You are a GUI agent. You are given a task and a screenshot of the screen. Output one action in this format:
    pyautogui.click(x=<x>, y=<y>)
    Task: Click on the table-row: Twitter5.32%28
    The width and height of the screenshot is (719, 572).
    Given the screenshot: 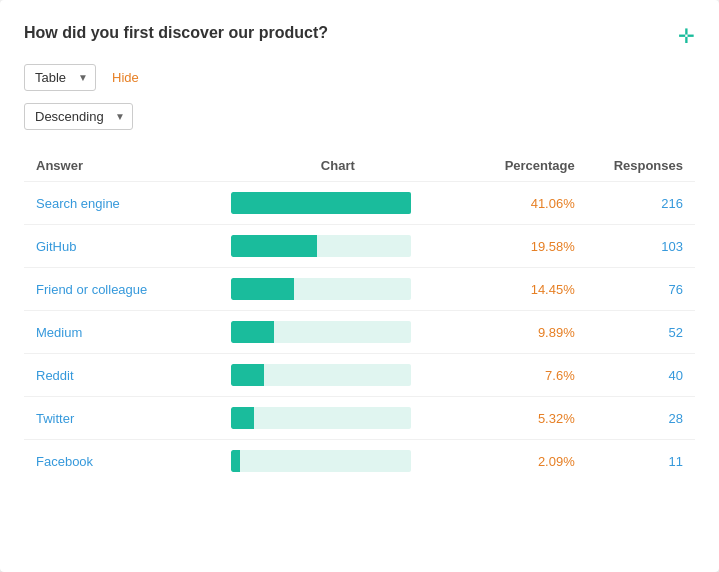 What is the action you would take?
    pyautogui.click(x=360, y=418)
    